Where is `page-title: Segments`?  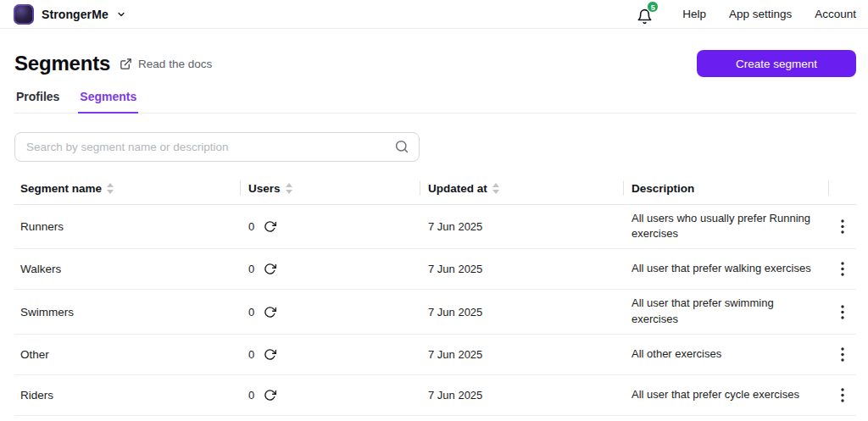
page-title: Segments is located at coordinates (63, 64).